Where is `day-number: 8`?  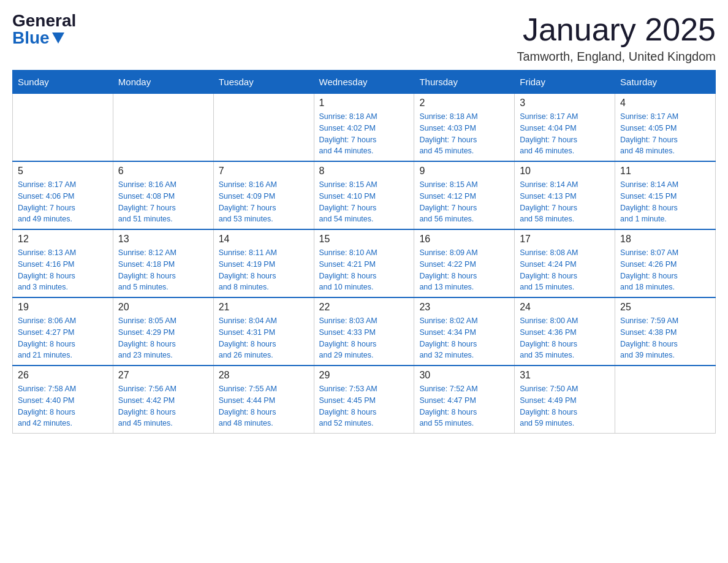
day-number: 8 is located at coordinates (364, 171).